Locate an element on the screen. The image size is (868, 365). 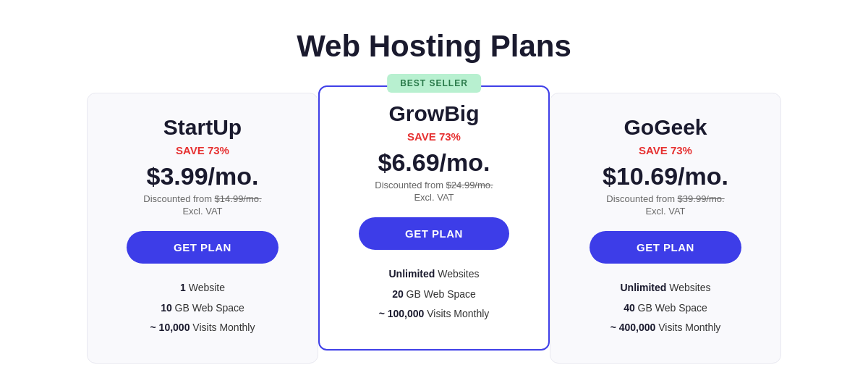
feature-item: ~ 100,000 Visits Monthly is located at coordinates (434, 314).